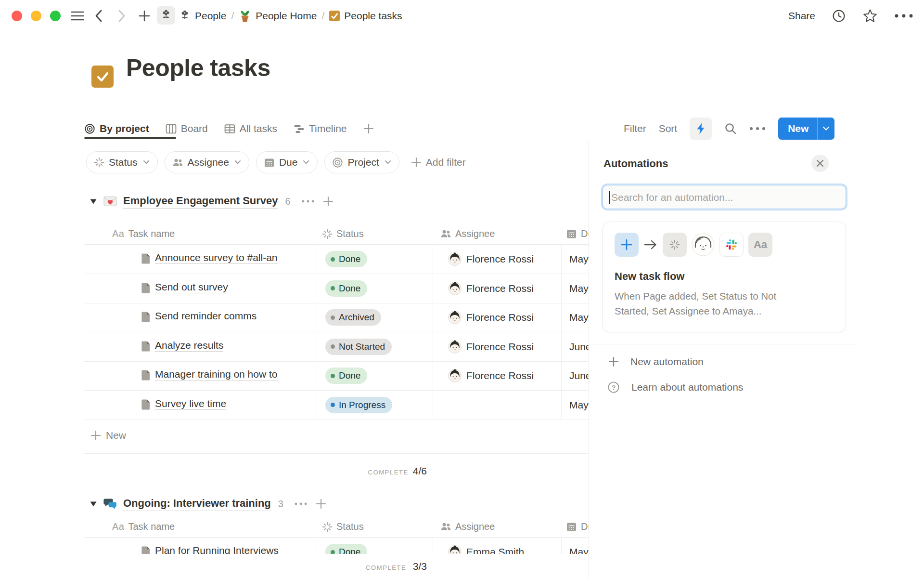  What do you see at coordinates (17, 16) in the screenshot?
I see `traffic-close-button` at bounding box center [17, 16].